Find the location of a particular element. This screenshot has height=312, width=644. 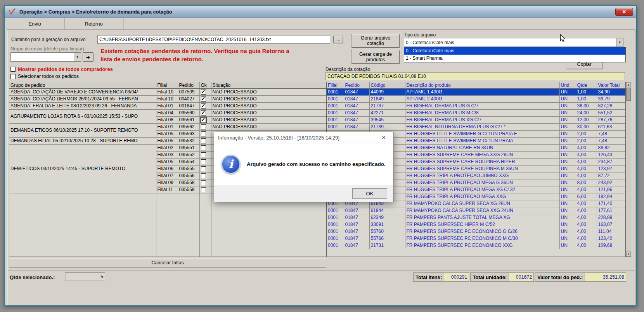

item-row: 00010184721737FR BIGFRAL DERMA PLUS G C/… is located at coordinates (476, 106).